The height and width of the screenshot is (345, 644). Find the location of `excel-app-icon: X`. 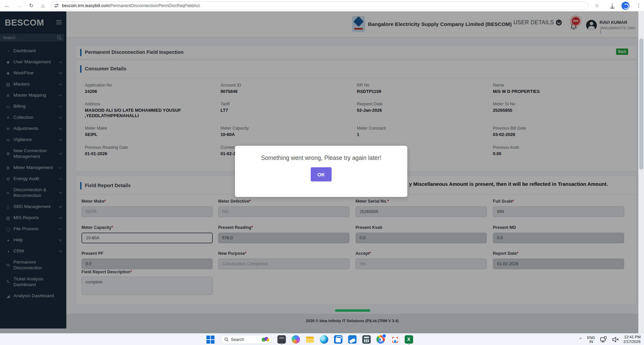

excel-app-icon: X is located at coordinates (409, 339).